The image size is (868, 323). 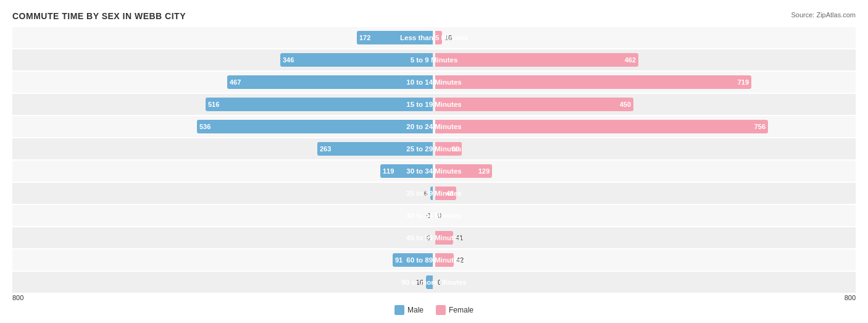 I want to click on left-section: 263263, so click(x=223, y=149).